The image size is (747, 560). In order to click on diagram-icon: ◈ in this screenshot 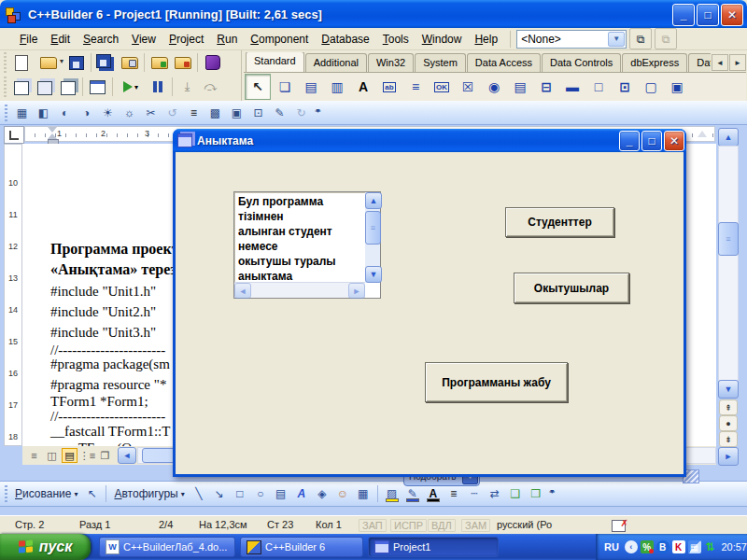, I will do `click(322, 494)`.